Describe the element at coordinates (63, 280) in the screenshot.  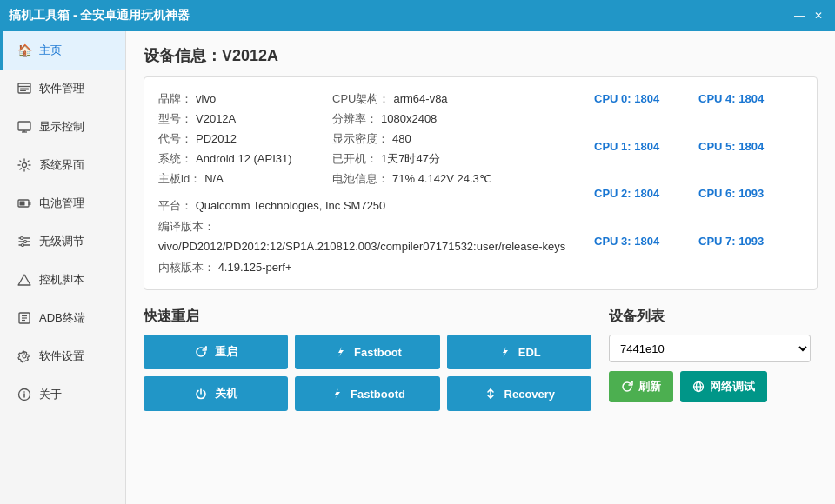
I see `sidebar-item-script: 控机脚本` at that location.